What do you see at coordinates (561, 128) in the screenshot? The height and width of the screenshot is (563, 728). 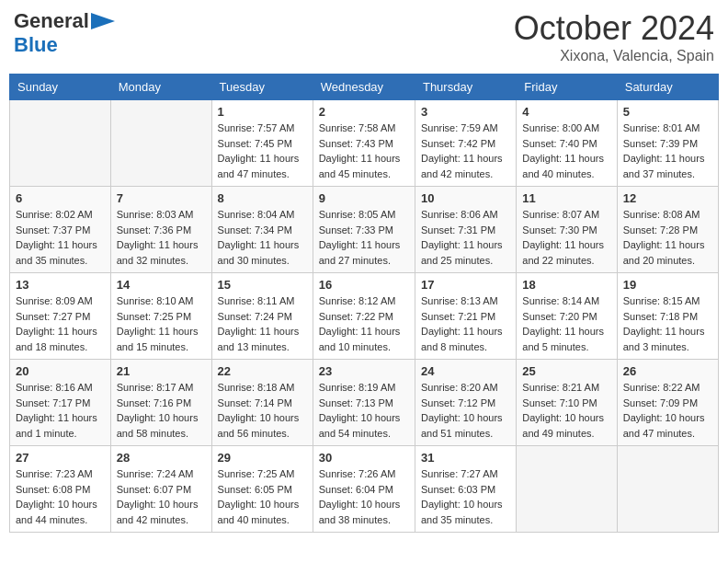 I see `sunrise-text: Sunrise: 8:00 AM` at bounding box center [561, 128].